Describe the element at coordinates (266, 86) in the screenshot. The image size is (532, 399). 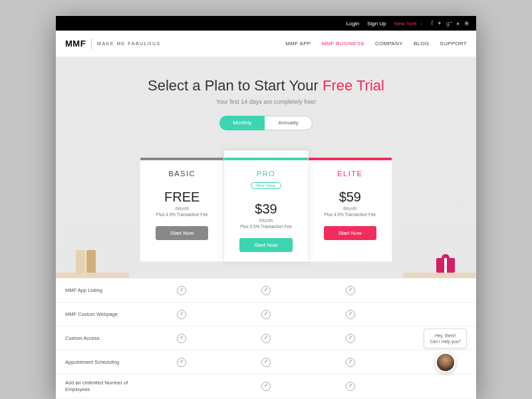
I see `hero-title: Select a Plan to Start Your Free Trial` at that location.